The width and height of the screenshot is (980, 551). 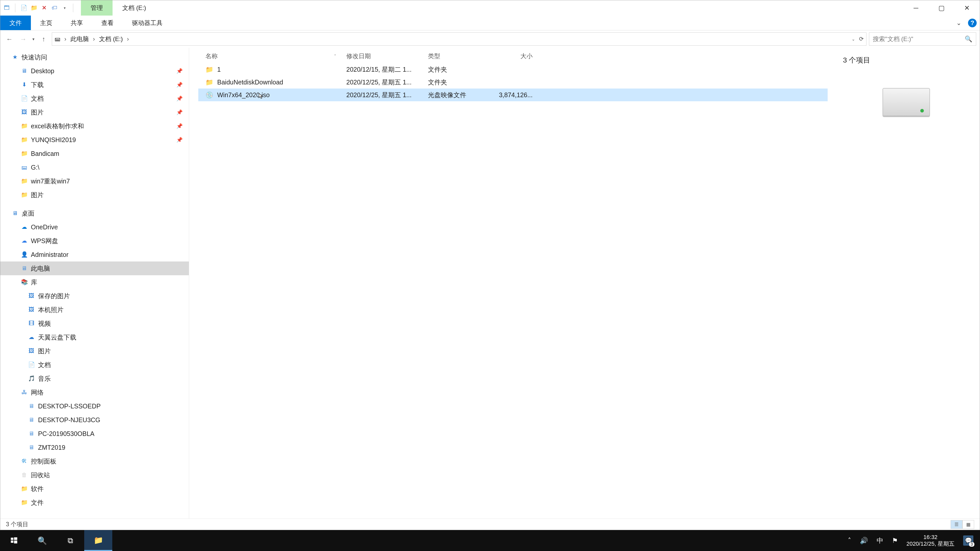 I want to click on search-box: 搜索"文档 (E:)" 🔍, so click(x=923, y=39).